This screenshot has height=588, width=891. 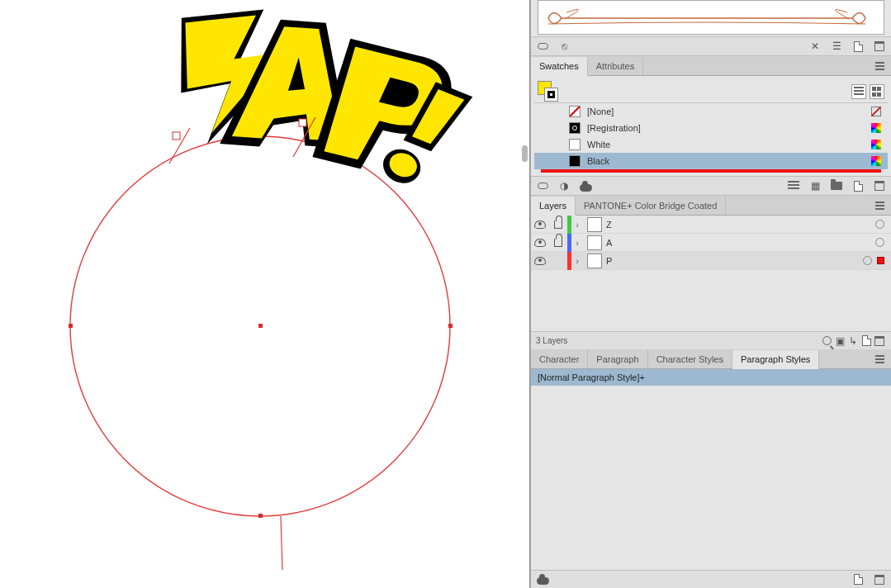 I want to click on swatch-cloud-icon, so click(x=585, y=186).